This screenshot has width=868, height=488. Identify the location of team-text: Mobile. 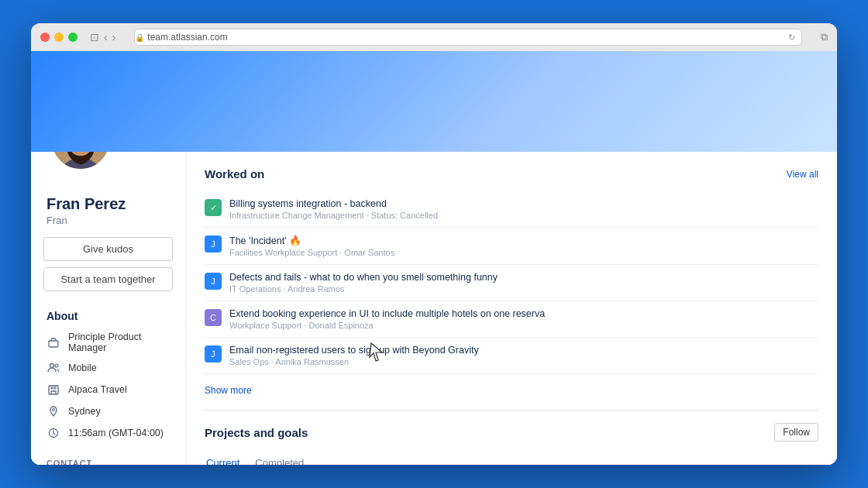
(82, 368).